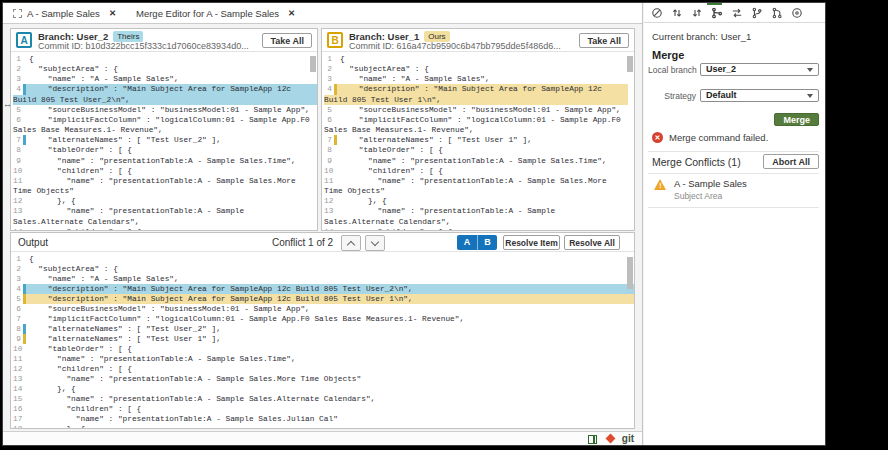 Image resolution: width=888 pixels, height=450 pixels. Describe the element at coordinates (657, 13) in the screenshot. I see `status-icon` at that location.